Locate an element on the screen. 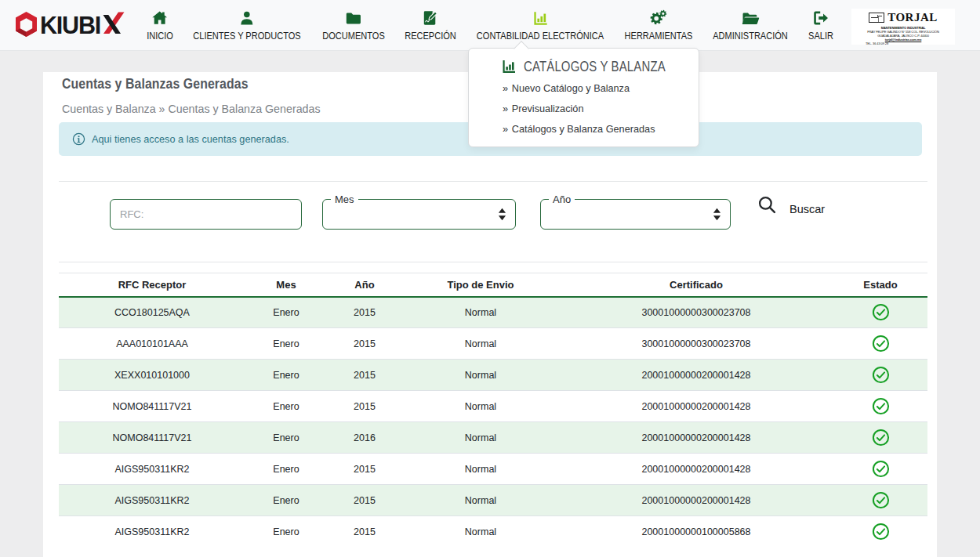 The width and height of the screenshot is (980, 557). ano-select: Año is located at coordinates (635, 215).